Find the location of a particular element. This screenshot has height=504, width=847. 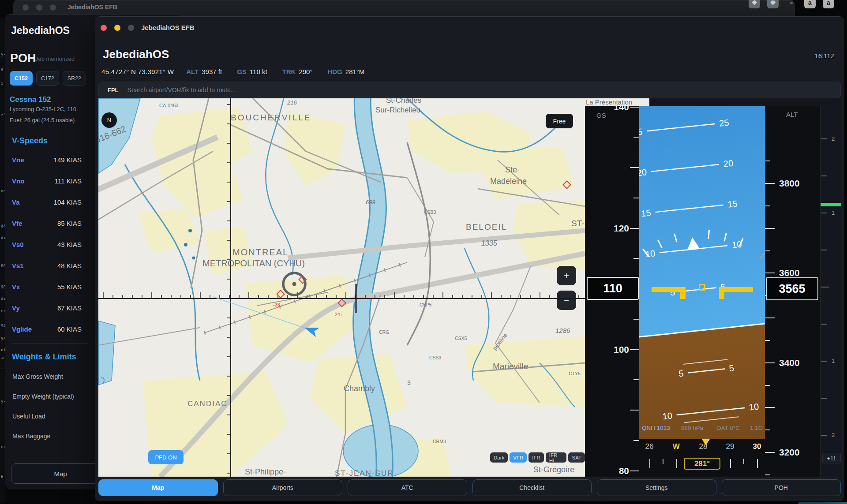

close-icon is located at coordinates (104, 28).